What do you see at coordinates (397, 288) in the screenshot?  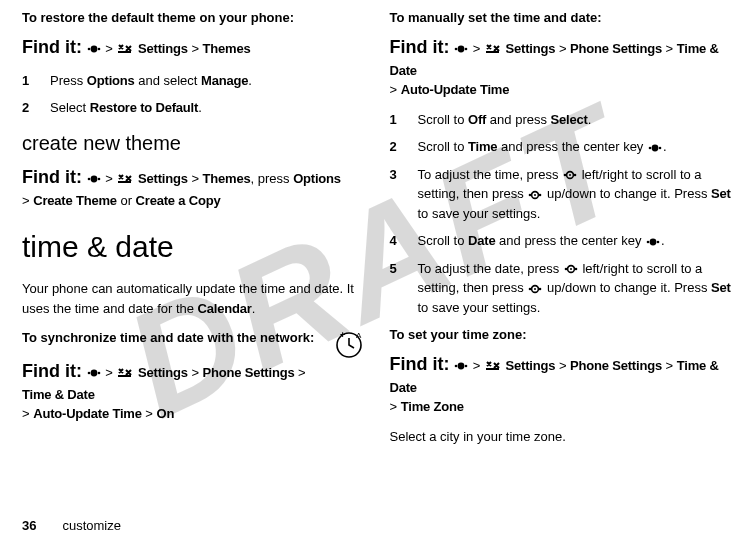 I see `step-number: 5` at bounding box center [397, 288].